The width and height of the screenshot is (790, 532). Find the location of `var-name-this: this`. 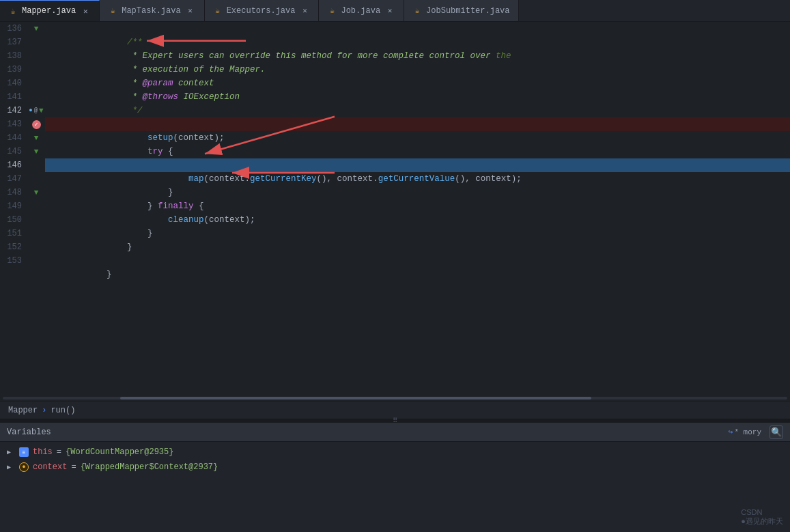

var-name-this: this is located at coordinates (42, 452).